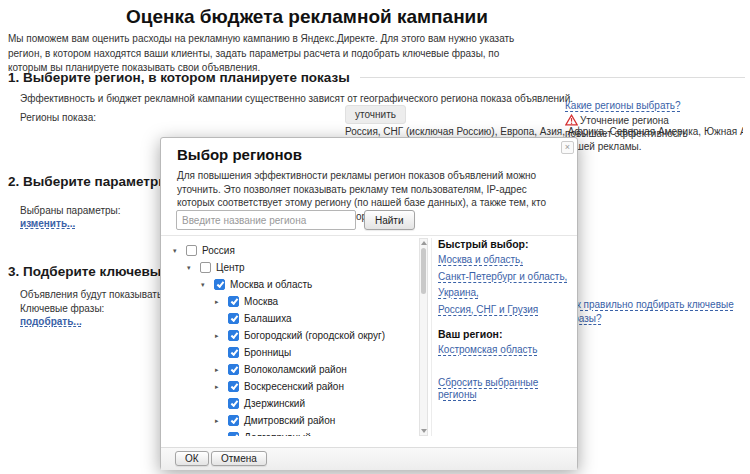 The height and width of the screenshot is (474, 750). I want to click on tree-item-label: Бронницы, so click(268, 352).